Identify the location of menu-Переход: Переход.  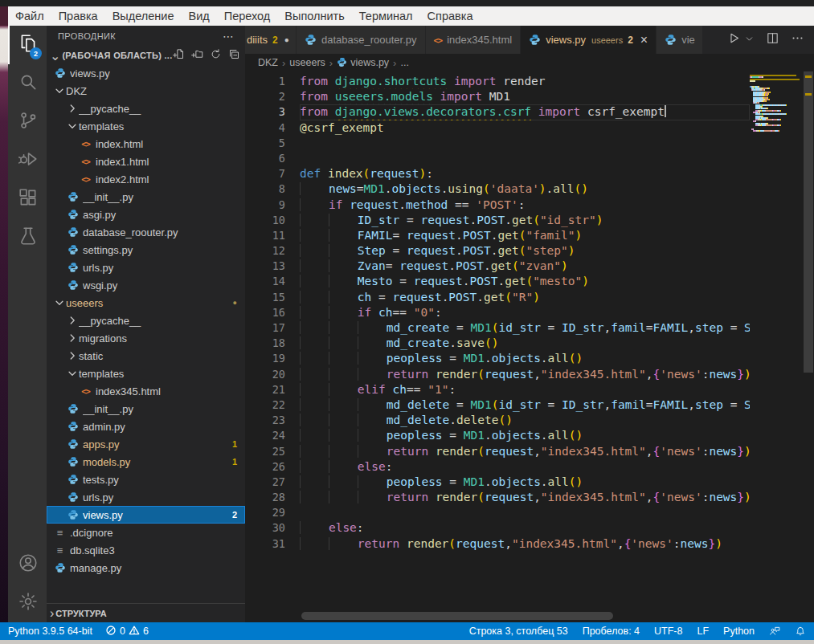
(247, 16).